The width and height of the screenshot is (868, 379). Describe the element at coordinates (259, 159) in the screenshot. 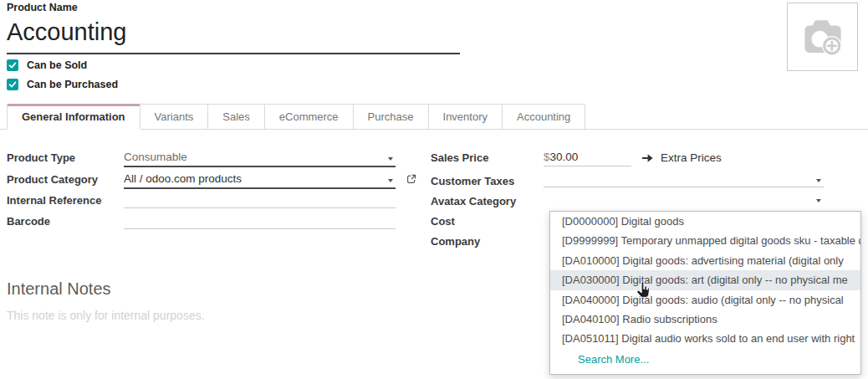

I see `product-type-select: Consumable` at that location.